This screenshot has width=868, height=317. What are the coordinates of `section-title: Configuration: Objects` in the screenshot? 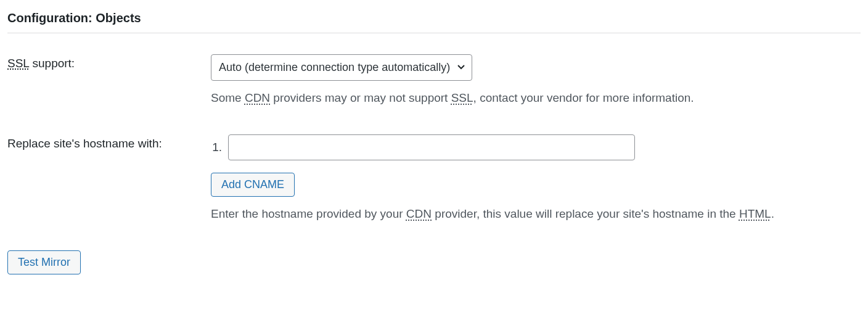 It's located at (434, 19).